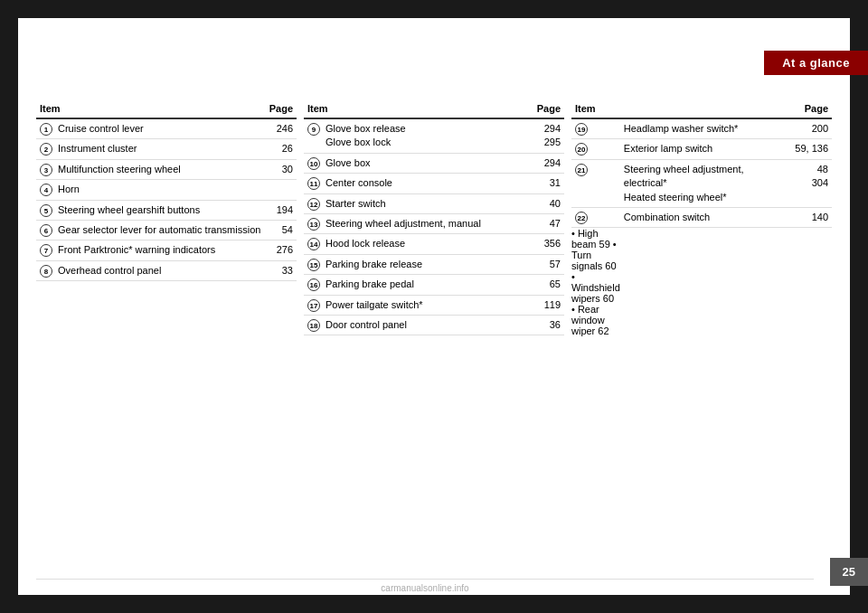  What do you see at coordinates (702, 217) in the screenshot?
I see `table-row: 22 Combination switch 140` at bounding box center [702, 217].